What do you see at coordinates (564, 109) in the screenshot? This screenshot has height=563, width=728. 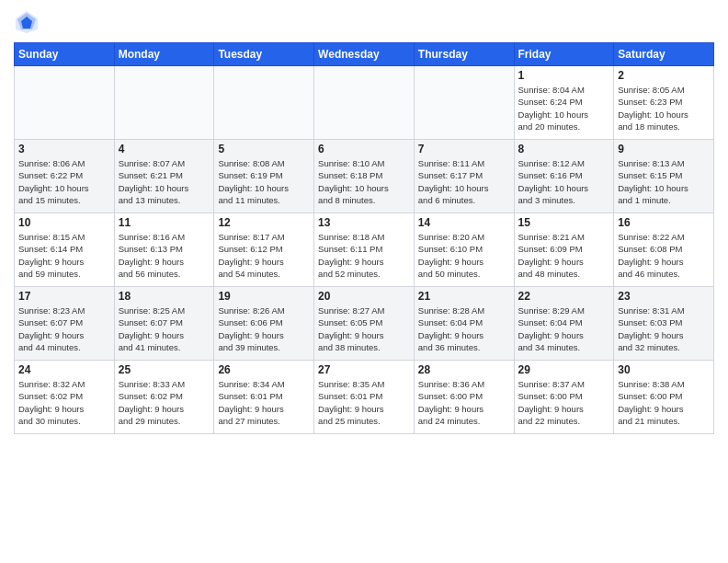 I see `day-info: Sunrise: 8:04 AM Sunset: 6:24 PM Dayligh…` at bounding box center [564, 109].